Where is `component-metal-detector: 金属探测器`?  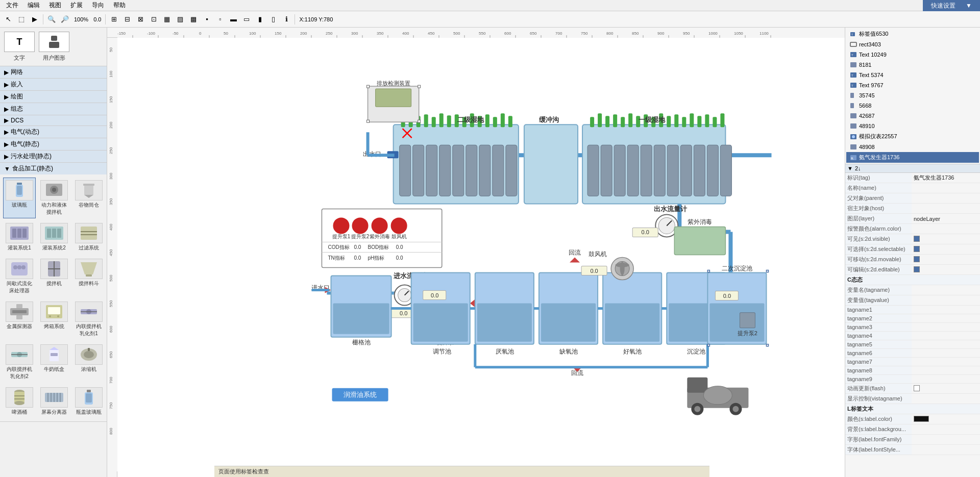 component-metal-detector: 金属探测器 is located at coordinates (19, 319).